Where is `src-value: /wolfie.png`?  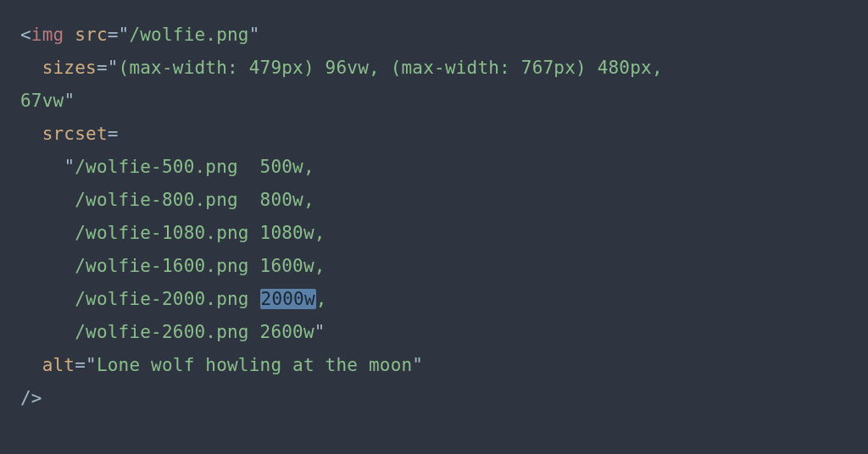
src-value: /wolfie.png is located at coordinates (188, 35).